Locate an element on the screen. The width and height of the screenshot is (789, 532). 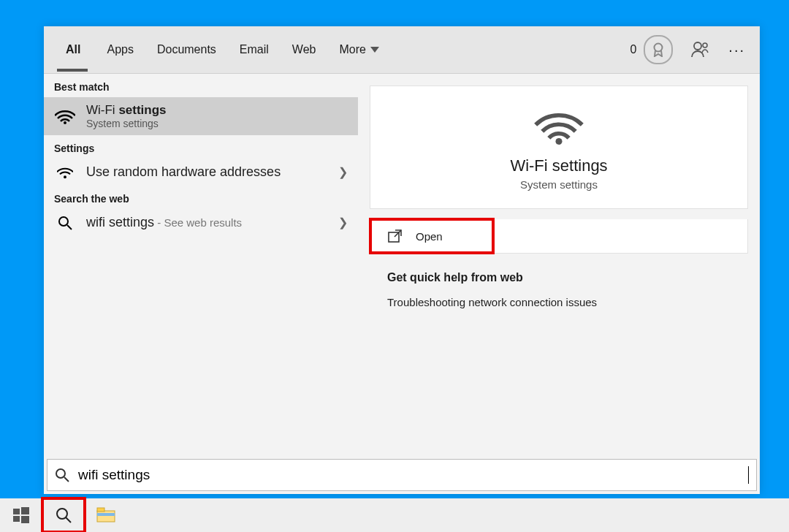
quick-help-section: Get quick help from web Troubleshooting … is located at coordinates (559, 284).